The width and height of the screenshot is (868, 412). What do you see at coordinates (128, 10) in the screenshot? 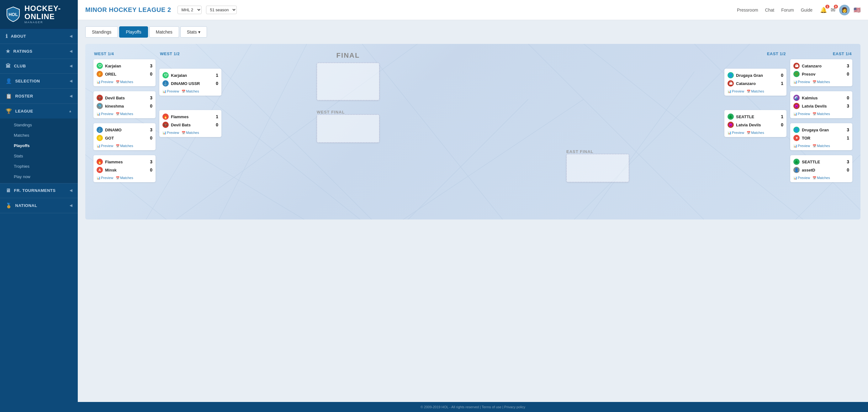
I see `league-title: MINOR HOCKEY LEAGUE 2` at bounding box center [128, 10].